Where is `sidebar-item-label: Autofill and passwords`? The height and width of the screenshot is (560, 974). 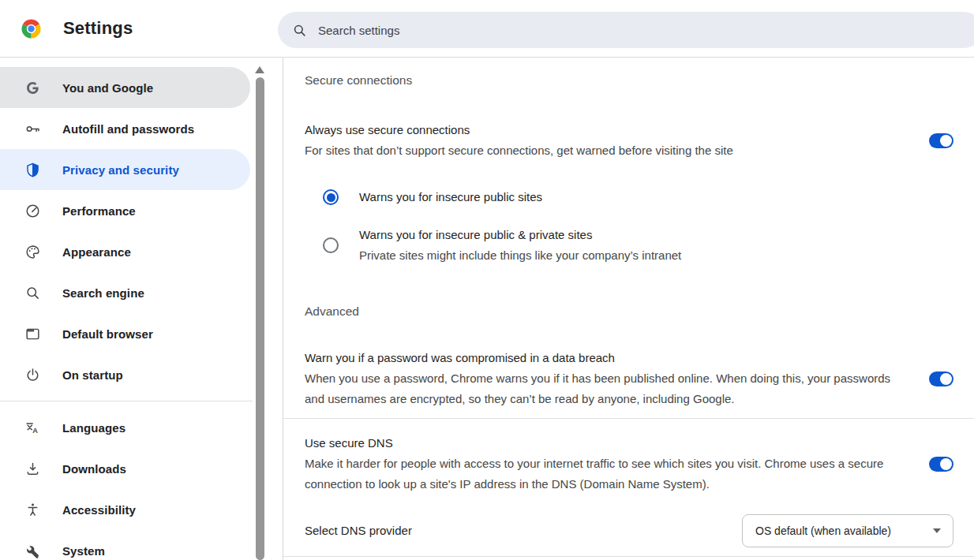 sidebar-item-label: Autofill and passwords is located at coordinates (128, 129).